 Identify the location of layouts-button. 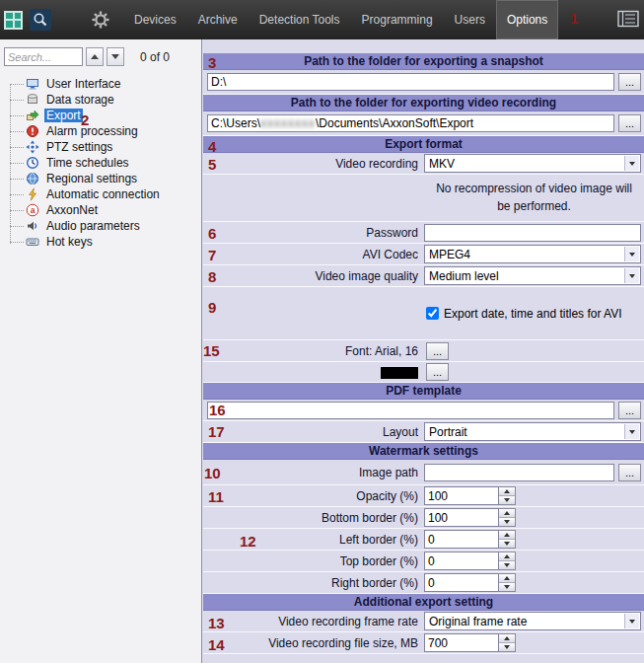
(14, 20).